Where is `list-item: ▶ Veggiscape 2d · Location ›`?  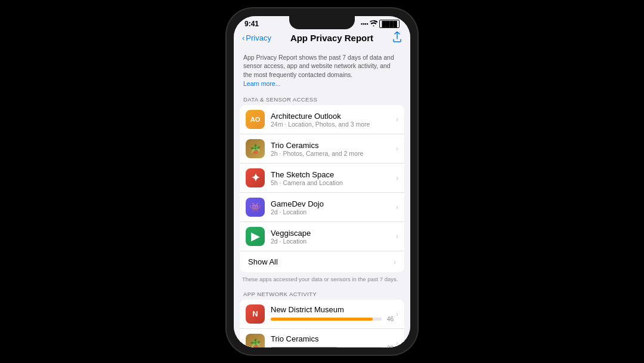
list-item: ▶ Veggiscape 2d · Location › is located at coordinates (322, 236).